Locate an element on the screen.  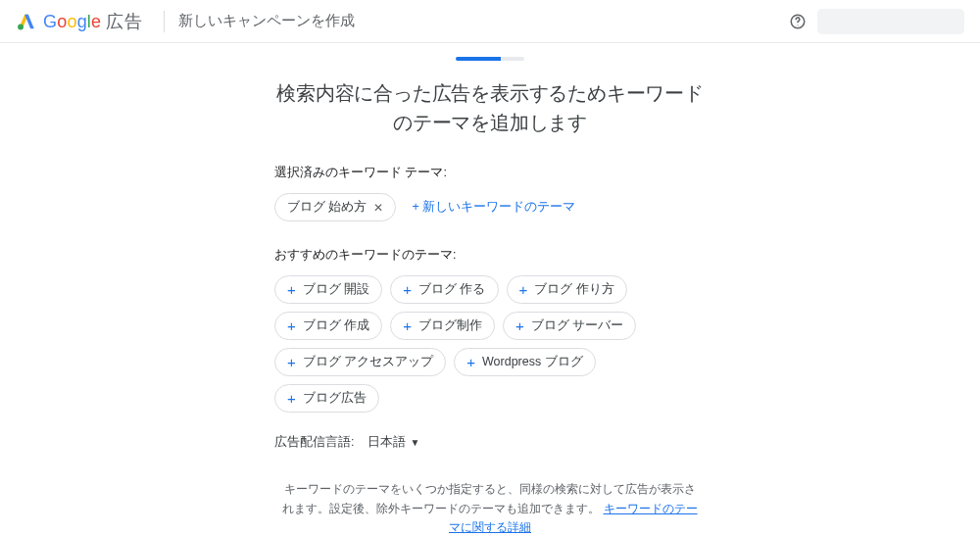
chip-label: ブログ 作成 is located at coordinates (336, 325).